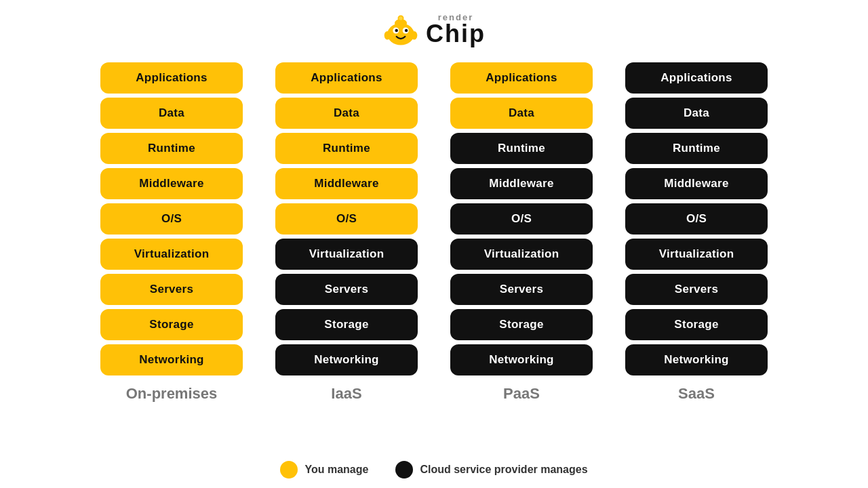 The width and height of the screenshot is (868, 488). What do you see at coordinates (456, 34) in the screenshot?
I see `brand-name-text: Chip` at bounding box center [456, 34].